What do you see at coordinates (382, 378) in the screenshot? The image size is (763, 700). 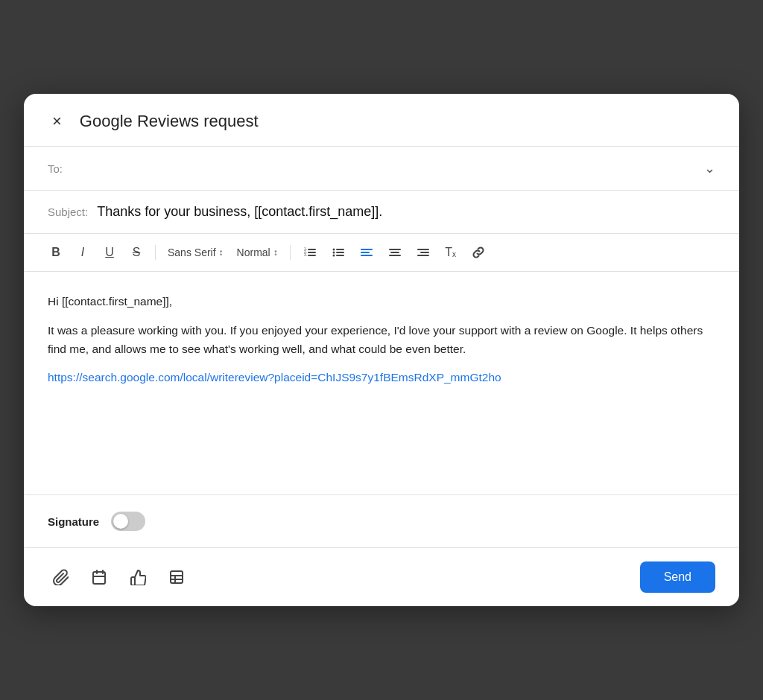 I see `email-link: https://search.google.com/local/writerev…` at bounding box center [382, 378].